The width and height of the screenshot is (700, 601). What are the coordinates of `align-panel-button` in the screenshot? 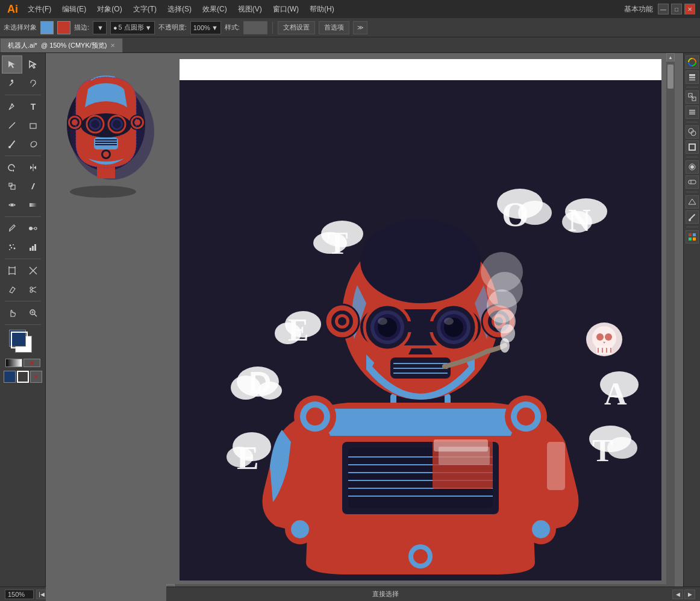 It's located at (692, 112).